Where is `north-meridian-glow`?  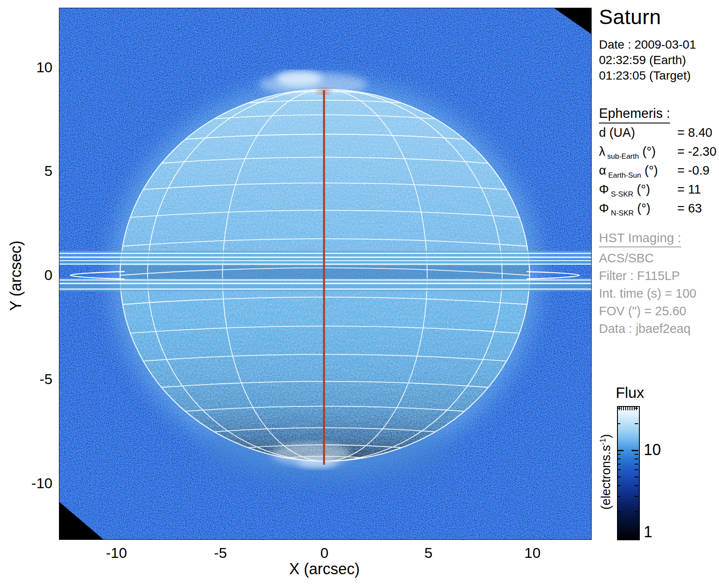
north-meridian-glow is located at coordinates (324, 91).